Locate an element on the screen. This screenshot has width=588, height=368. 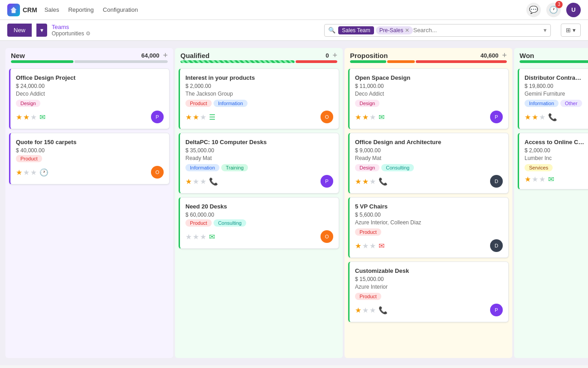
search-dropdown-icon: ▾ is located at coordinates (545, 30).